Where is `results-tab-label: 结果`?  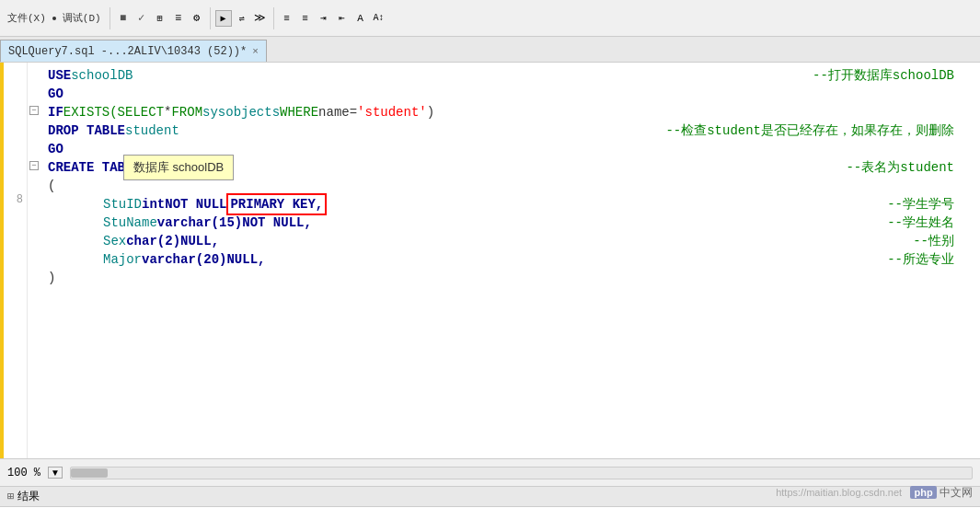 results-tab-label: 结果 is located at coordinates (29, 497).